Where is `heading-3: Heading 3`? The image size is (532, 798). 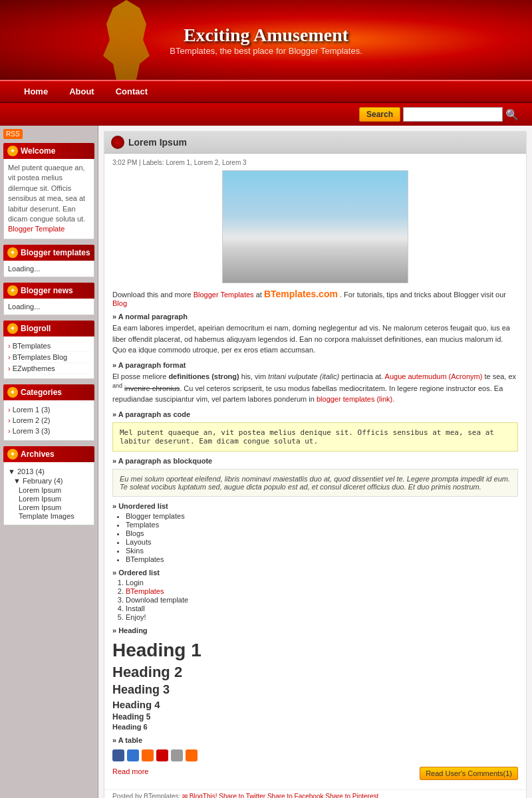 heading-3: Heading 3 is located at coordinates (315, 690).